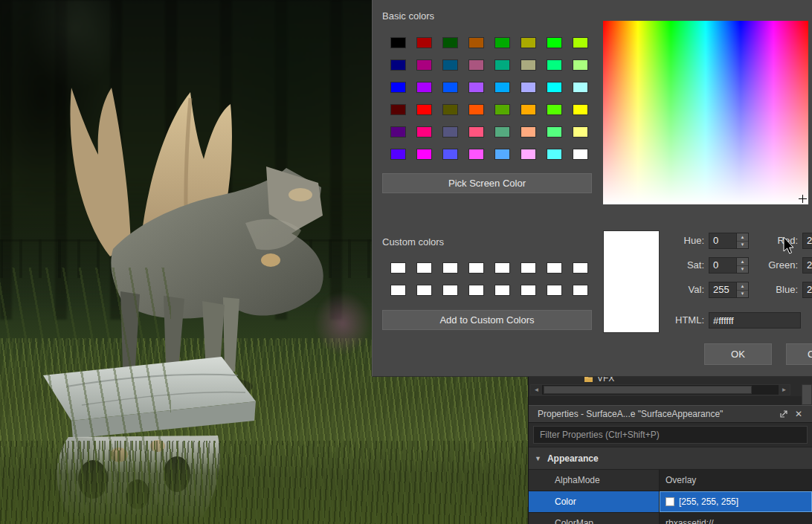 Image resolution: width=812 pixels, height=524 pixels. What do you see at coordinates (487, 183) in the screenshot?
I see `pick-screen-color-button: Pick Screen Color` at bounding box center [487, 183].